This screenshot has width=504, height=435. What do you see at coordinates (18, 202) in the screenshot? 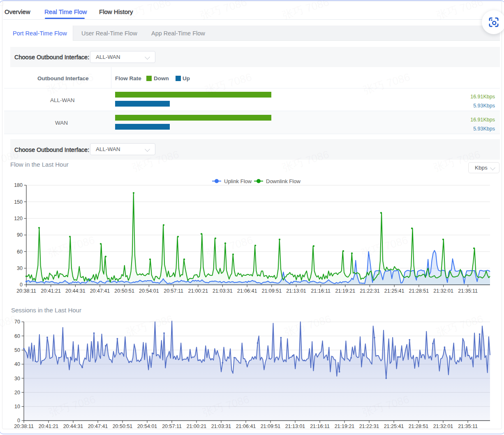
I see `svg-text: 150` at bounding box center [18, 202].